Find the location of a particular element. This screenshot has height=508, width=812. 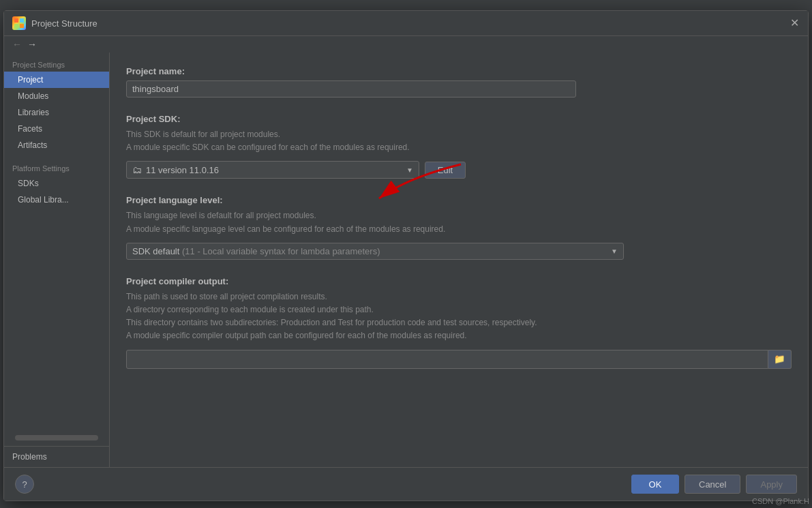

sidebar-item-problems: Problems is located at coordinates (57, 457).